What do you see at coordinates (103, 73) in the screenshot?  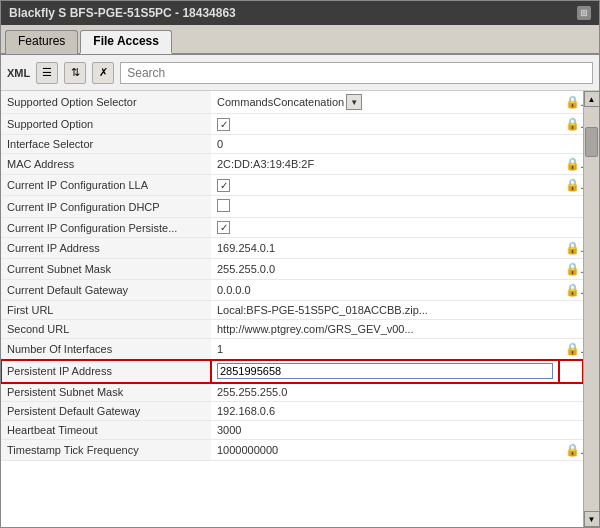 I see `filter-button: ✗` at bounding box center [103, 73].